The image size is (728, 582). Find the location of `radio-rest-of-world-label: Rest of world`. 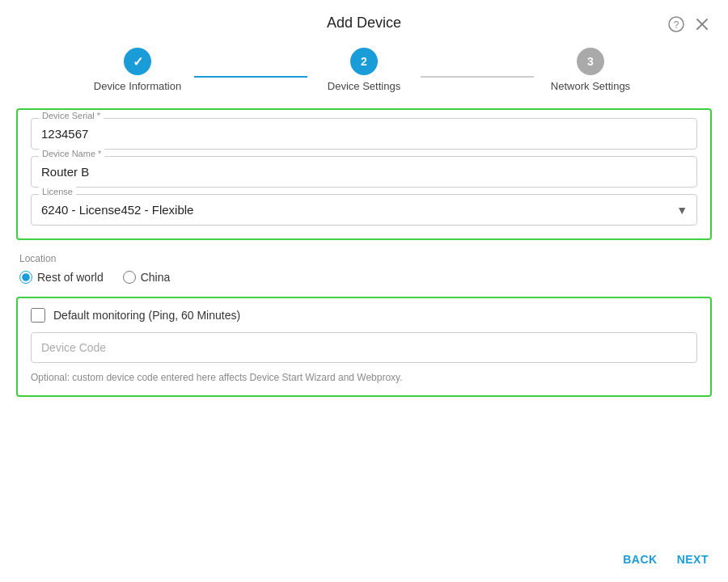

radio-rest-of-world-label: Rest of world is located at coordinates (70, 277).